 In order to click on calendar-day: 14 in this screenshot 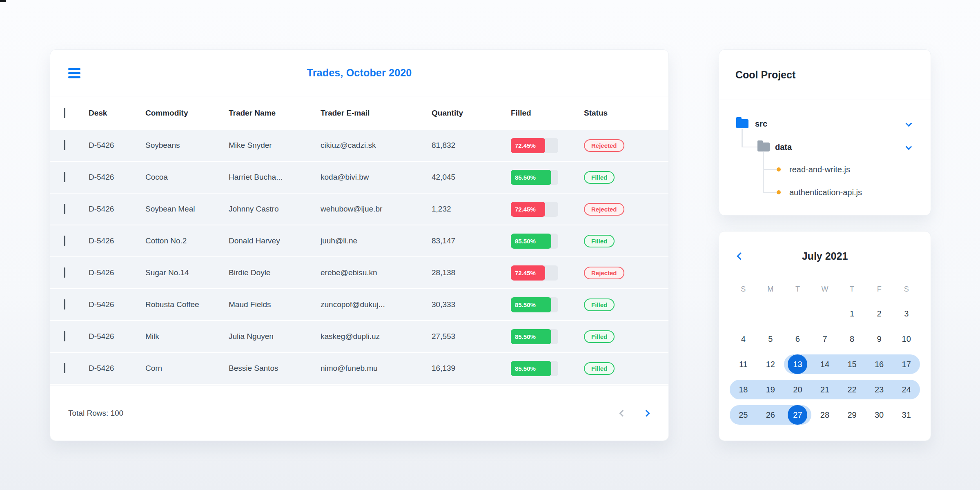, I will do `click(825, 364)`.